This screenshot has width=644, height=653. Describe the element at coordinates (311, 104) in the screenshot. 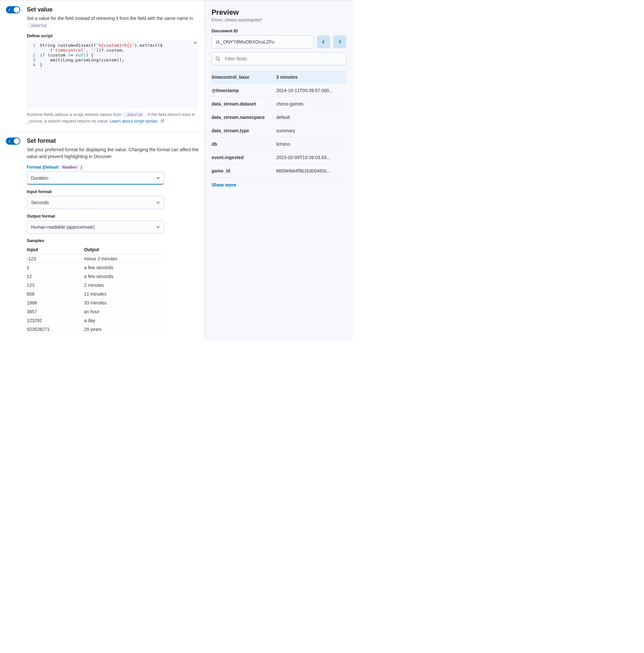

I see `preview-field-value: chess-games` at that location.